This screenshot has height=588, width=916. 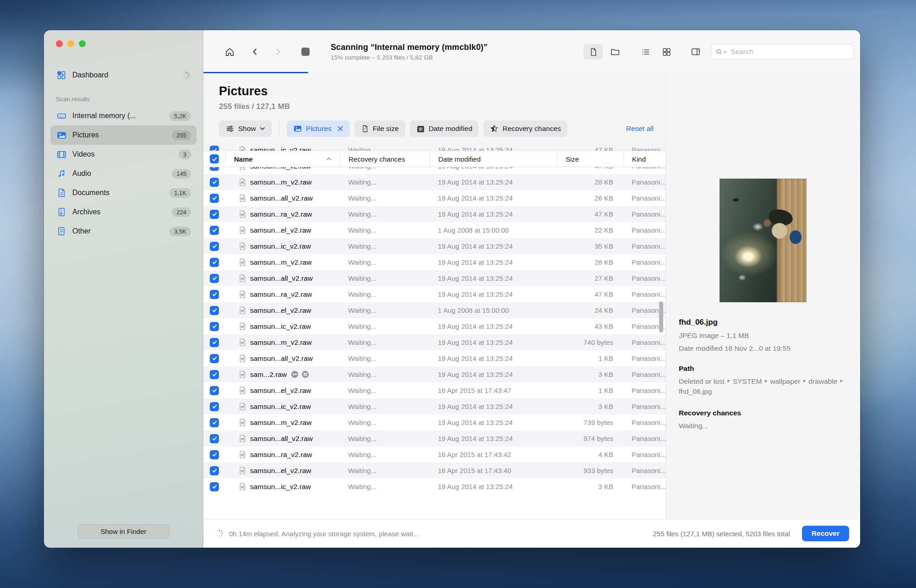 I want to click on row-size: 28 KB, so click(x=590, y=262).